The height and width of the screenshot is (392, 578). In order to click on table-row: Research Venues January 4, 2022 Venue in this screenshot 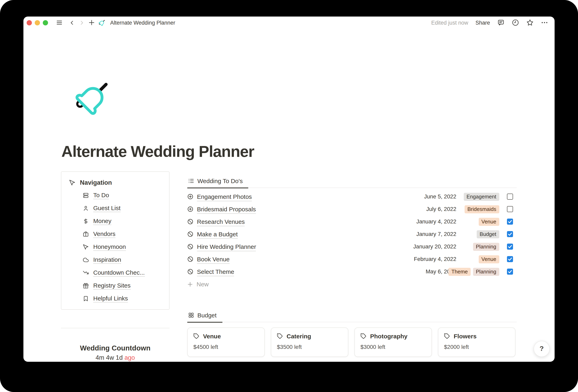, I will do `click(352, 222)`.